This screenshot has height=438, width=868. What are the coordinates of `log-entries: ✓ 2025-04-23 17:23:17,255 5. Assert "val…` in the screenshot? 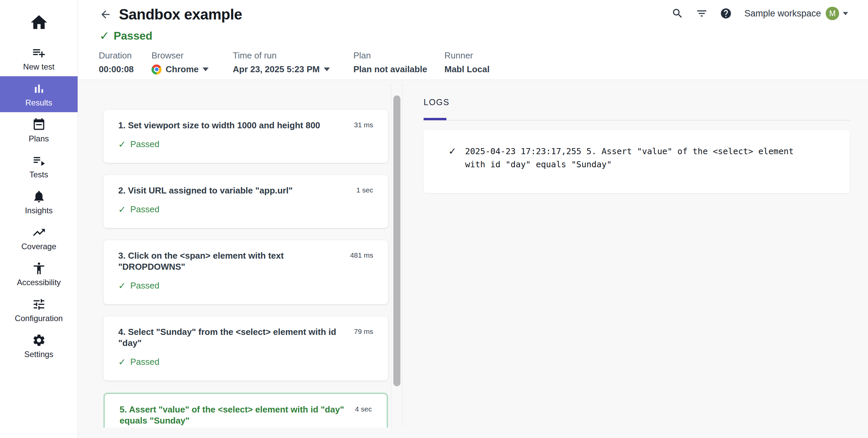 It's located at (637, 162).